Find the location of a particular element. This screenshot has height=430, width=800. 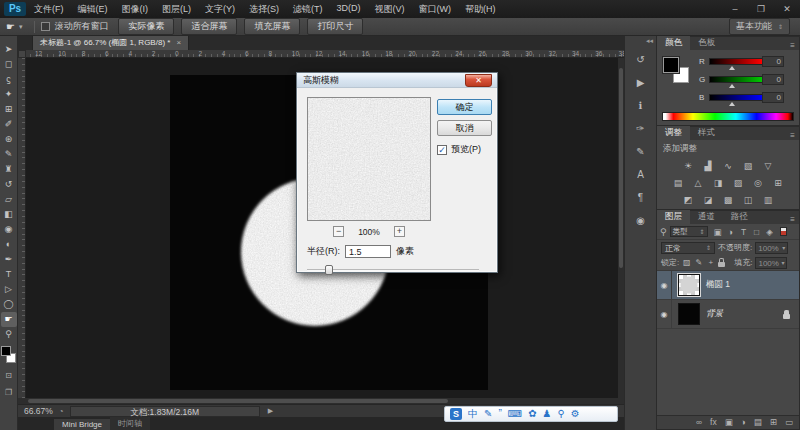

workspace-switcher: 基本功能 ⇕ is located at coordinates (760, 26).